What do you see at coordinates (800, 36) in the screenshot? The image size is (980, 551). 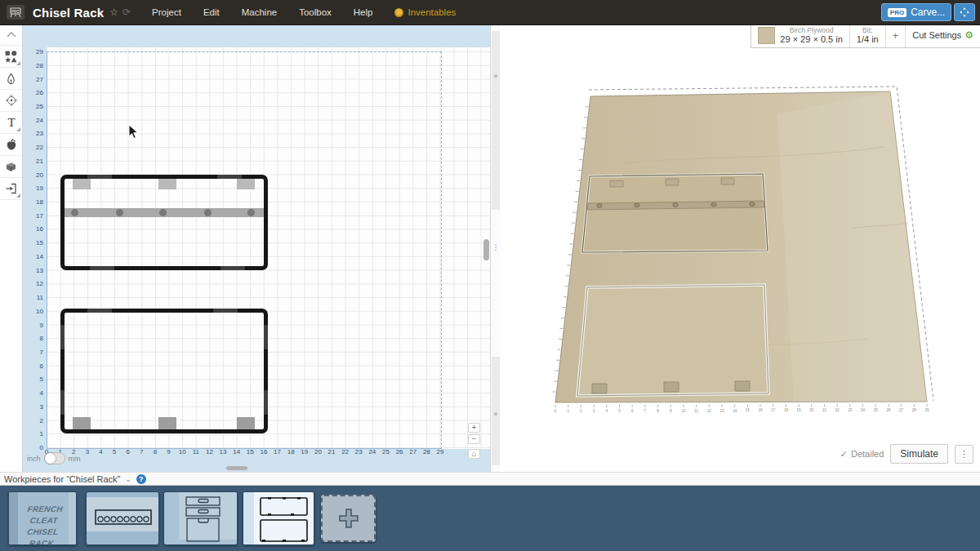 I see `material-cell: Birch Plywood 29 × 29 × 0.5 in` at bounding box center [800, 36].